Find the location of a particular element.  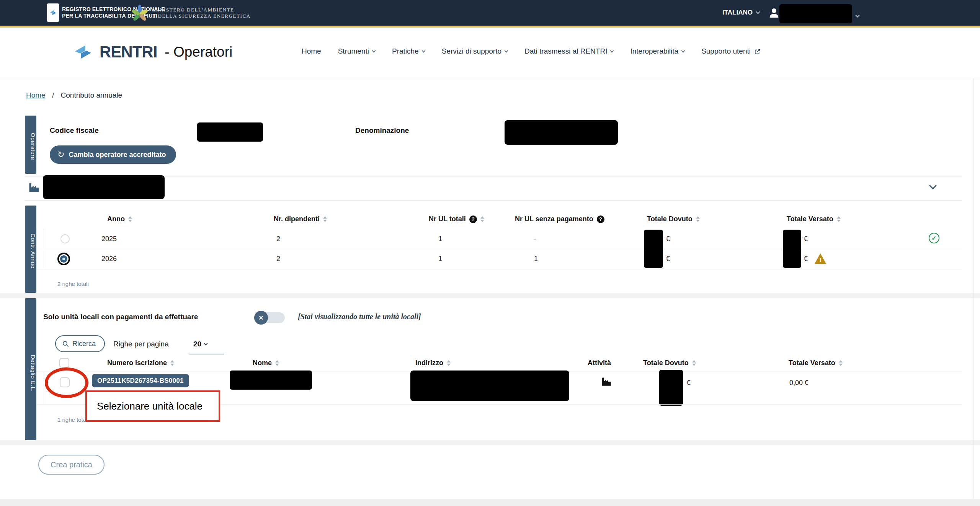

ricerca-button: Ricerca is located at coordinates (80, 344).